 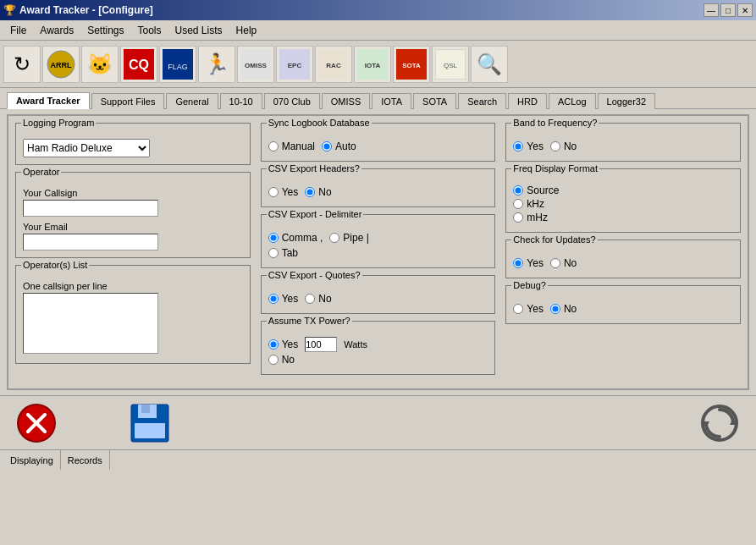 I want to click on toolbar-epc: EPC, so click(x=295, y=64).